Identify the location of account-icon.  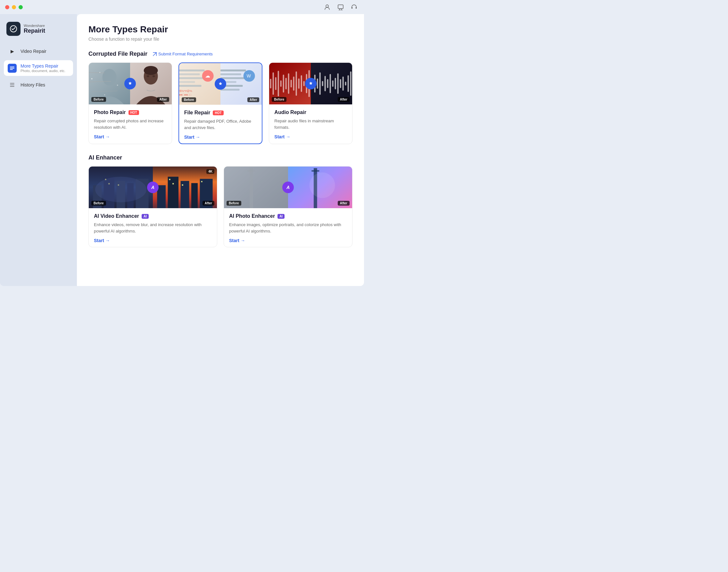
(327, 7).